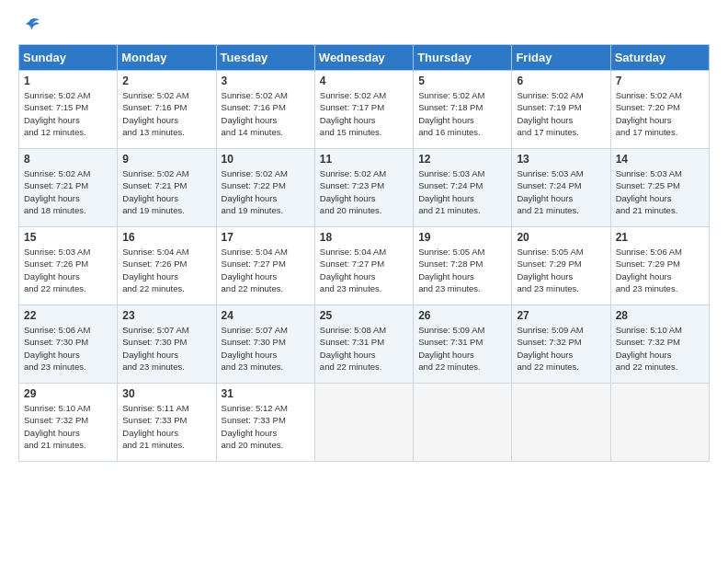 The width and height of the screenshot is (728, 563). I want to click on calendar-cell: 19 Sunrise: 5:05 AM Sunset: 7:28 PM Dayl…, so click(463, 267).